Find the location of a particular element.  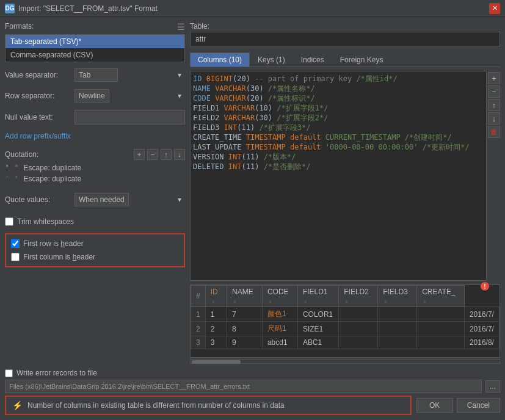

first-row-header-checkbox is located at coordinates (15, 244).